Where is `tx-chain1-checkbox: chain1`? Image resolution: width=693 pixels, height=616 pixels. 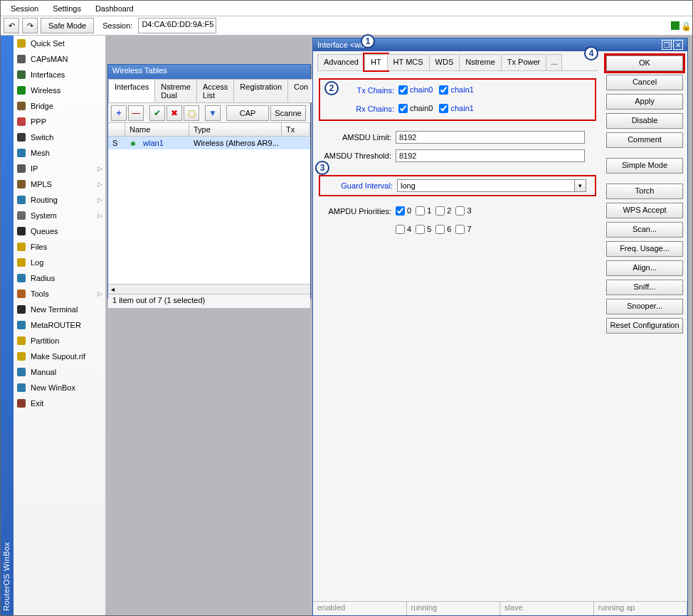 tx-chain1-checkbox: chain1 is located at coordinates (456, 90).